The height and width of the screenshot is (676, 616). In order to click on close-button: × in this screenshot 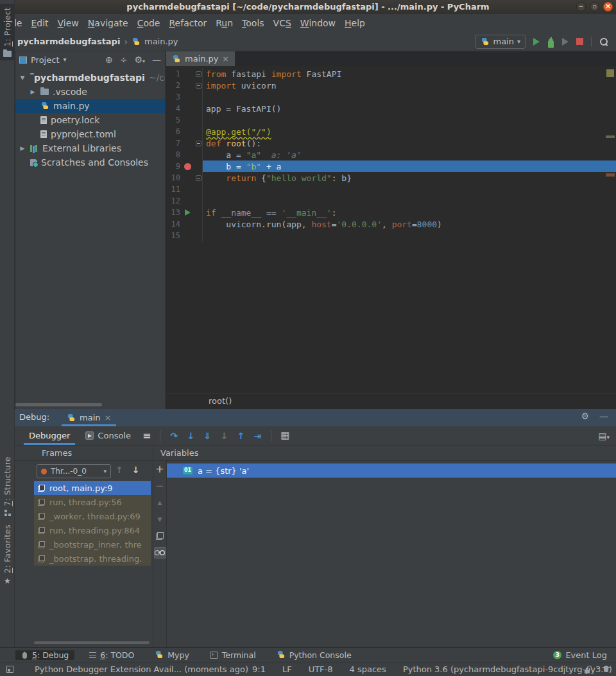, I will do `click(608, 6)`.